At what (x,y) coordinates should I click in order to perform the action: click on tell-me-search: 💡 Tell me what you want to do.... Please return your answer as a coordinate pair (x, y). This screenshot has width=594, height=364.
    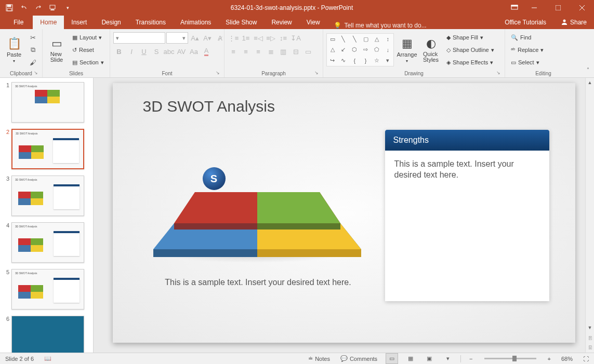
    Looking at the image, I should click on (380, 25).